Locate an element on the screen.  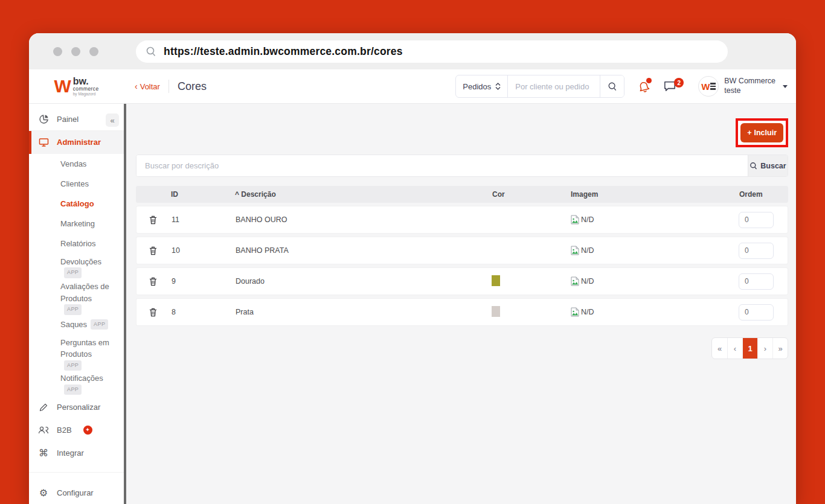
sidebar-item-catalogo: Catálogo is located at coordinates (76, 204).